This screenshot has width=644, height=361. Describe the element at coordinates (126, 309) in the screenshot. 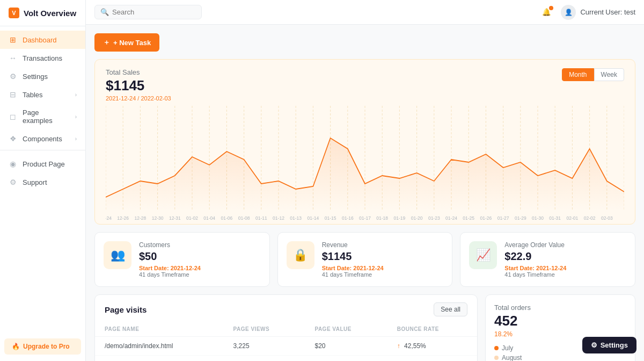

I see `visits-title: Page visits` at that location.